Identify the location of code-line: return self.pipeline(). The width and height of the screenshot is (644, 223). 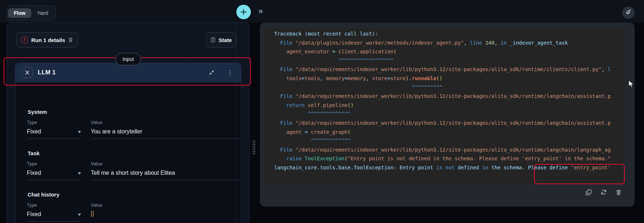
(444, 105).